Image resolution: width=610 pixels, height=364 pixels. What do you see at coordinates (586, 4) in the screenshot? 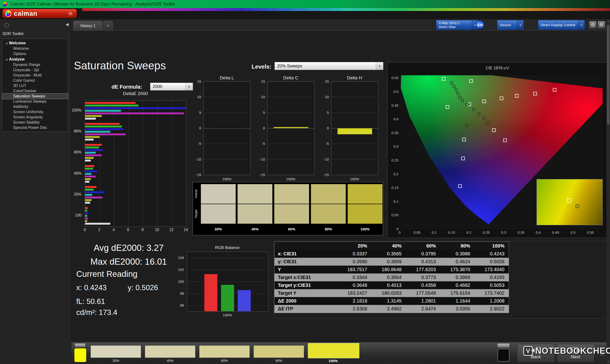
I see `maximize-button: □` at bounding box center [586, 4].